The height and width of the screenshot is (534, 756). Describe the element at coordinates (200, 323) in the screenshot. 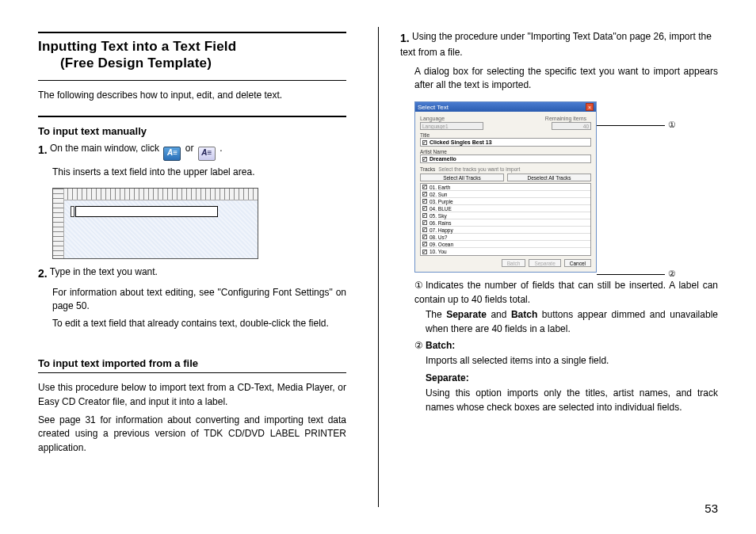

I see `step2-sub2: To edit a text field that already contai…` at that location.